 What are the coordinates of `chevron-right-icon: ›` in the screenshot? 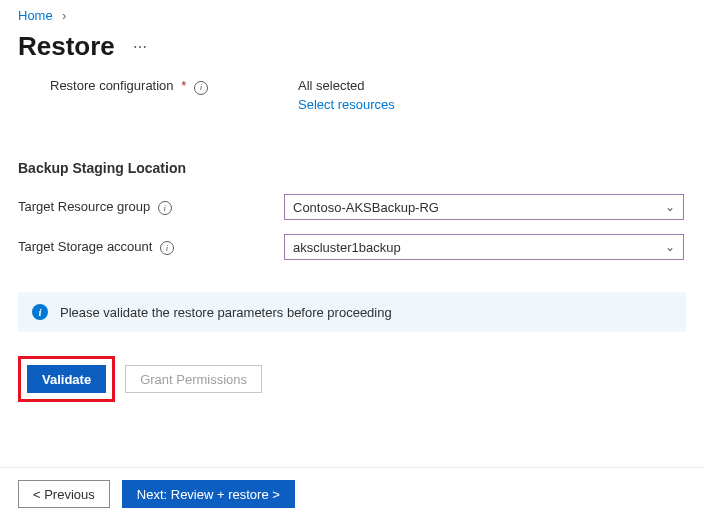 It's located at (64, 16).